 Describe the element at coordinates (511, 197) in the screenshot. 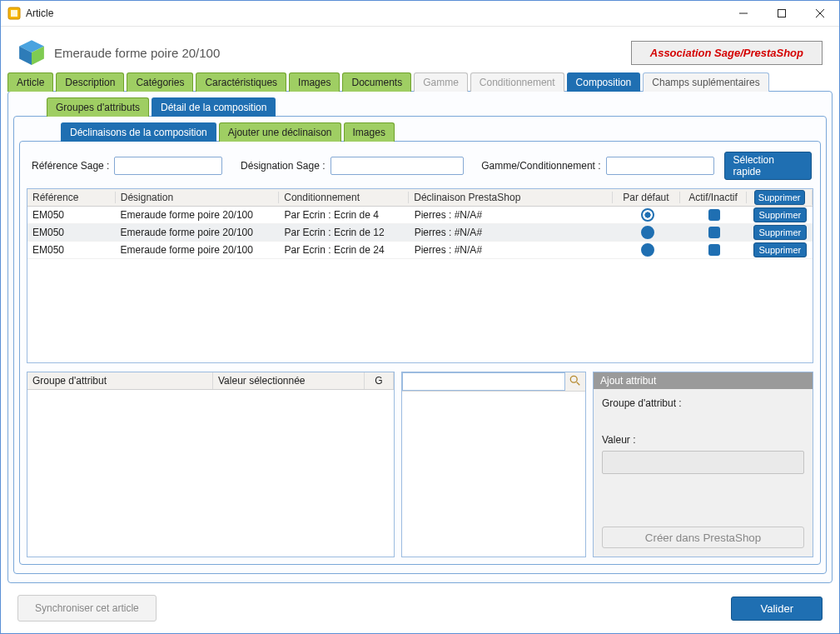

I see `col-declinaison: Déclinaison PrestaShop` at that location.